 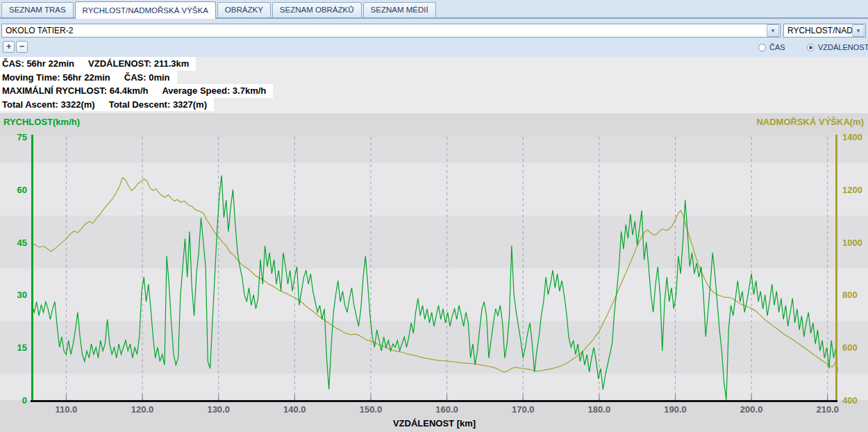 What do you see at coordinates (22, 294) in the screenshot?
I see `left-tick-label: 30` at bounding box center [22, 294].